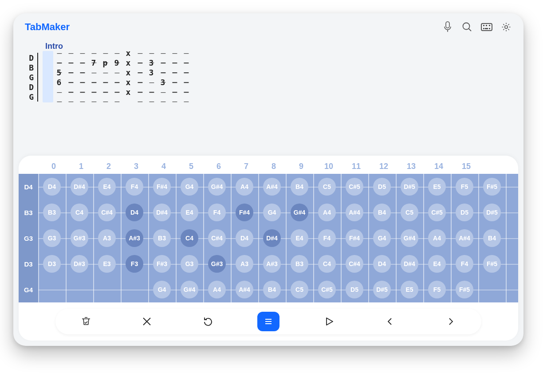 The height and width of the screenshot is (392, 547). Describe the element at coordinates (390, 321) in the screenshot. I see `prev-button` at that location.